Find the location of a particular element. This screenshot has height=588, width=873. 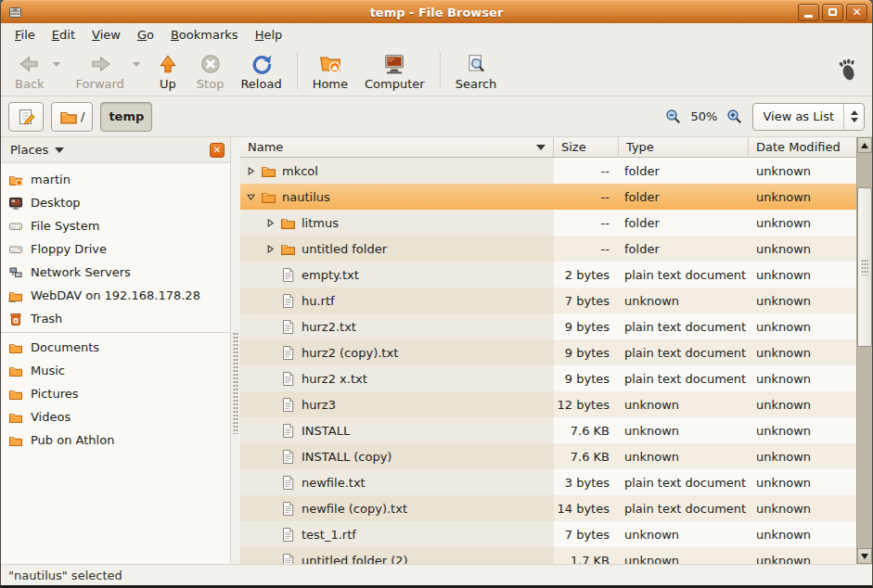

sidebar-item-documents: Documents is located at coordinates (115, 347).